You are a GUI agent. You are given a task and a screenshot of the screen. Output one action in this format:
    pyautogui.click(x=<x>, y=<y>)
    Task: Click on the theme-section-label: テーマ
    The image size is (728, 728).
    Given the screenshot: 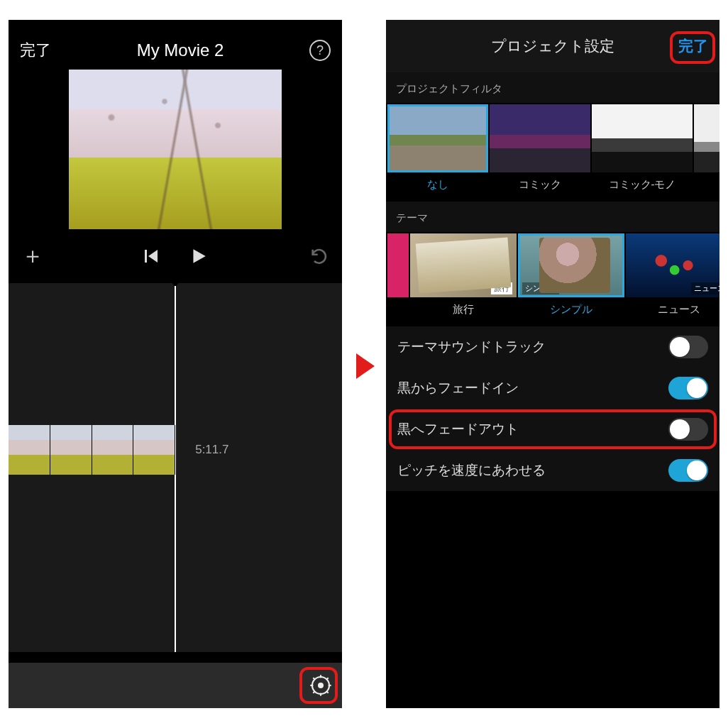 What is the action you would take?
    pyautogui.click(x=553, y=217)
    